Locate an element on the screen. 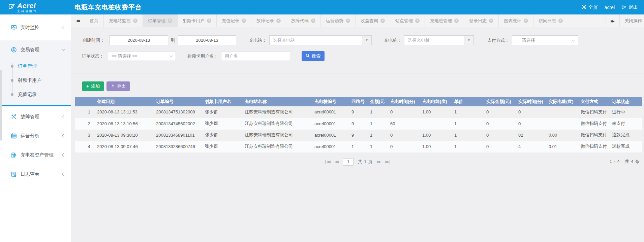 This screenshot has width=644, height=242. tab-登录日志: 登录日志✕ is located at coordinates (481, 21).